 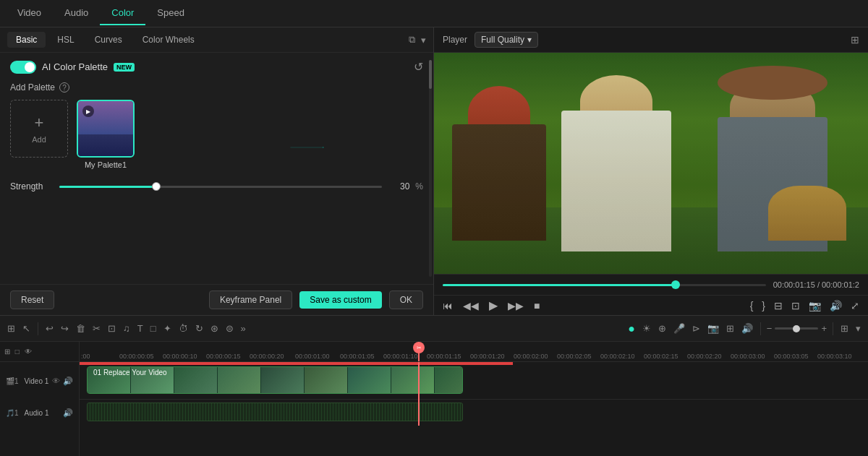 I want to click on tl-sun-icon: ☀, so click(x=647, y=328).